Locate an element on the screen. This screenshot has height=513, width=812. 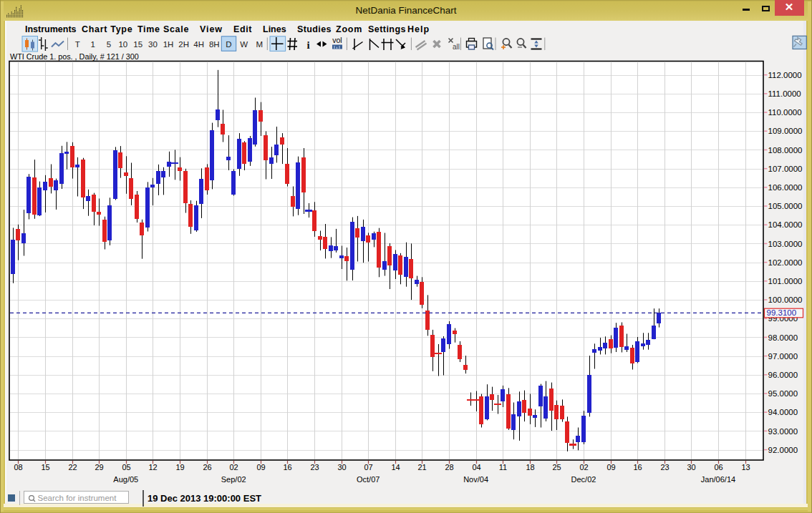
svg-text: 102.0000 is located at coordinates (786, 263).